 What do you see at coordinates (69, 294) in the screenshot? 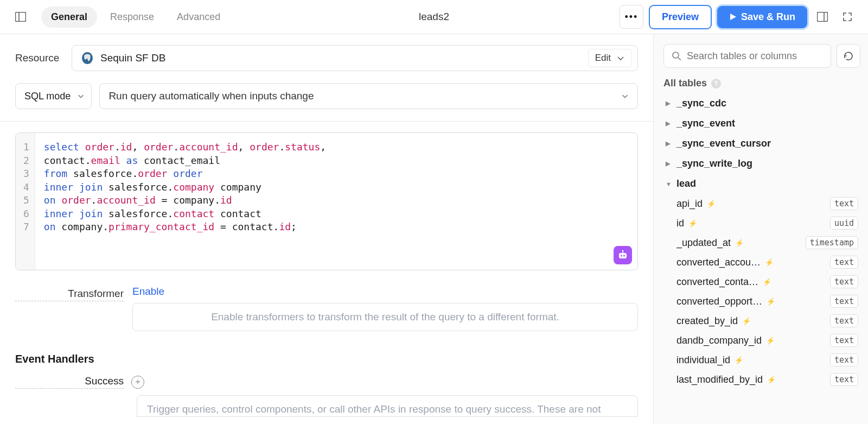
I see `transformer-label: Transformer` at bounding box center [69, 294].